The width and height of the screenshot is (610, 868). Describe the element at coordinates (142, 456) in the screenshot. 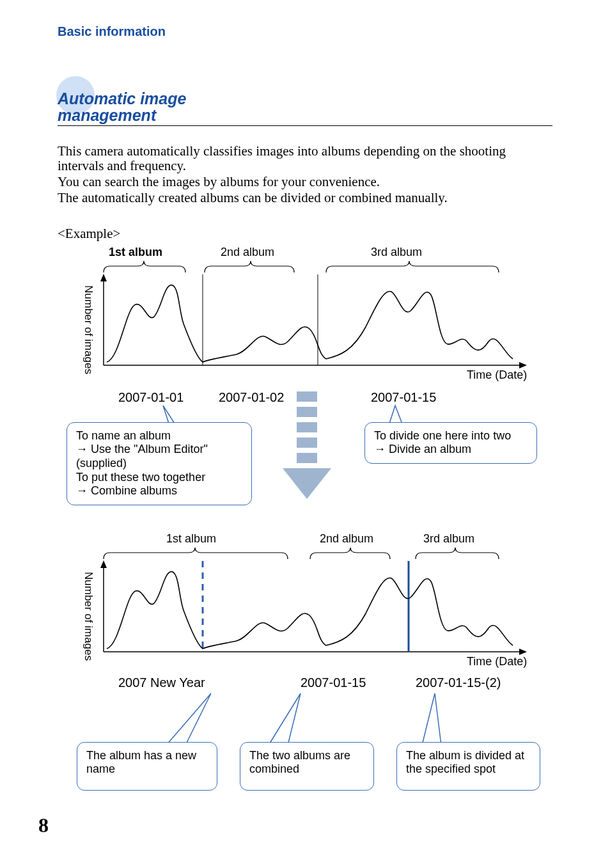

I see `callout-text: Use the "Album Editor" (supplied)` at that location.